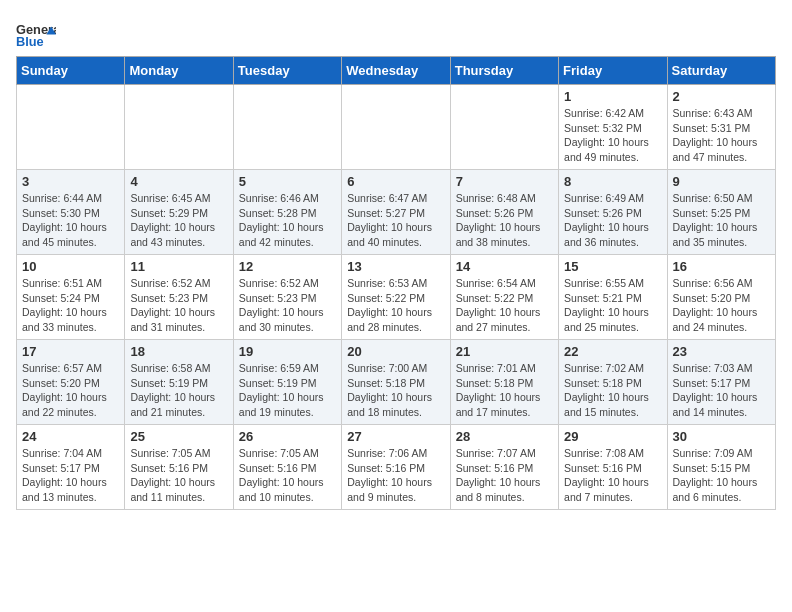 This screenshot has width=792, height=612. I want to click on calendar-cell: 15Sunrise: 6:55 AM Sunset: 5:21 PM Dayli…, so click(613, 298).